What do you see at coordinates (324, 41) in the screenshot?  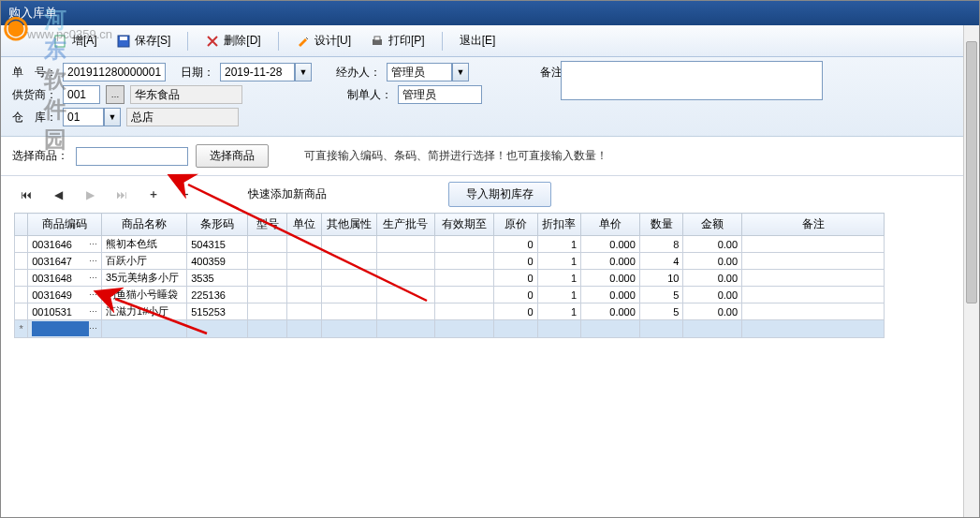 I see `design-button: 设计[U]` at bounding box center [324, 41].